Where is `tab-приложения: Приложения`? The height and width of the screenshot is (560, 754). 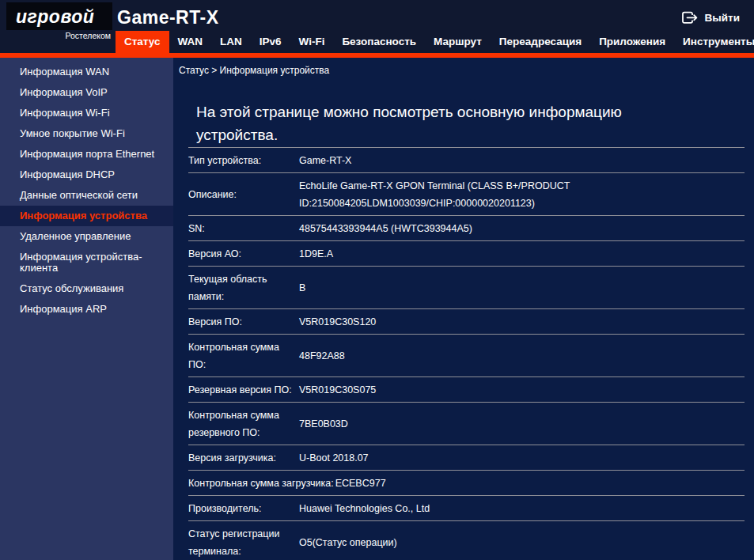
tab-приложения: Приложения is located at coordinates (632, 42).